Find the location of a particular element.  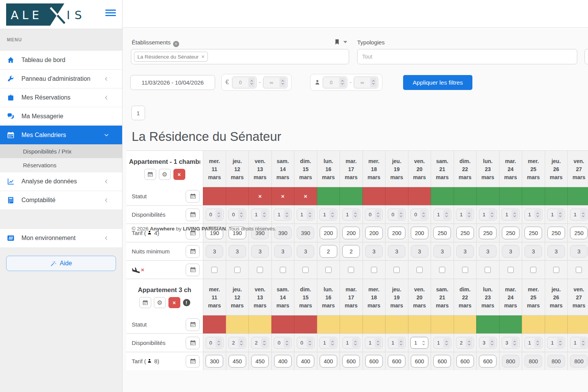

rate-input: 800 is located at coordinates (533, 361).